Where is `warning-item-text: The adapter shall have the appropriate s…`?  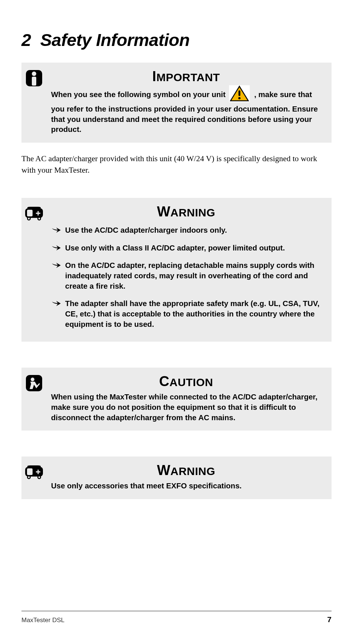
warning-item-text: The adapter shall have the appropriate s… is located at coordinates (192, 313).